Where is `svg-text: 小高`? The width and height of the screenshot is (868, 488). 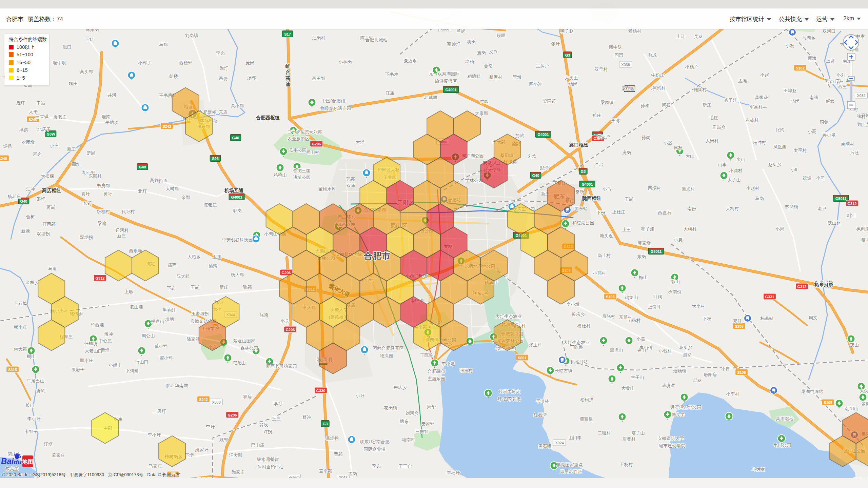
svg-text: 小高 is located at coordinates (812, 131).